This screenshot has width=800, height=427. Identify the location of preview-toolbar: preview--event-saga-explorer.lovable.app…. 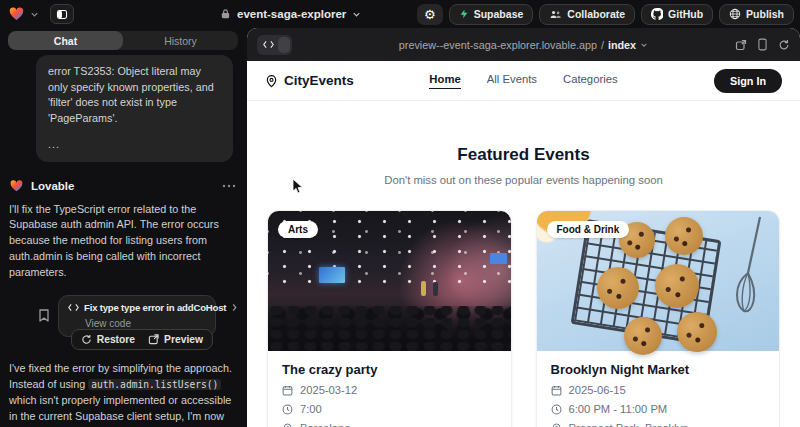
(524, 44).